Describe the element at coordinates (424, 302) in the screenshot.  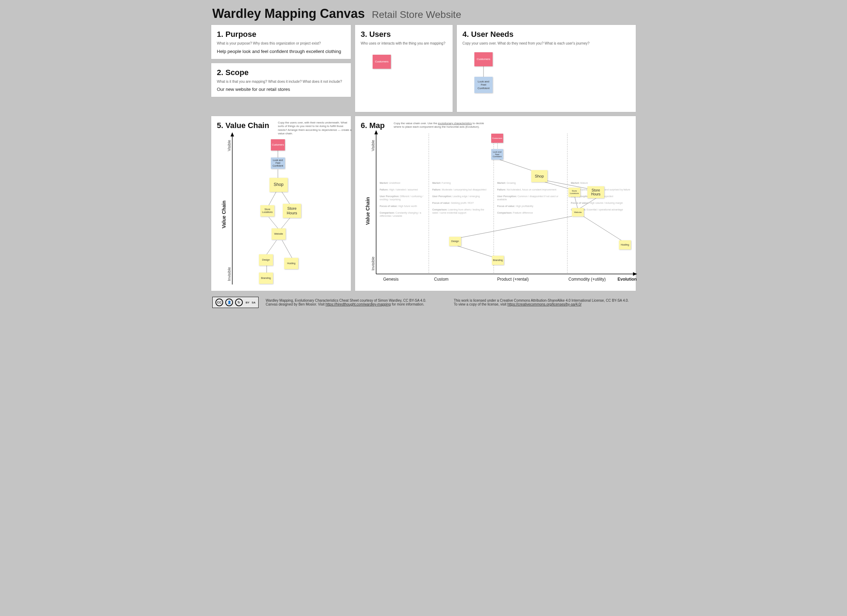
I see `footer: CC 👤 ↻ BY SA Wardley Mapping, Evolutiona…` at that location.